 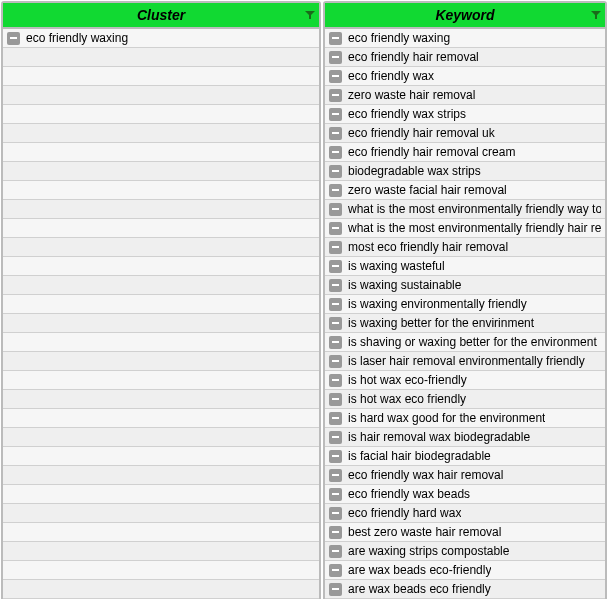 I want to click on column-header-cluster: Cluster, so click(x=161, y=16).